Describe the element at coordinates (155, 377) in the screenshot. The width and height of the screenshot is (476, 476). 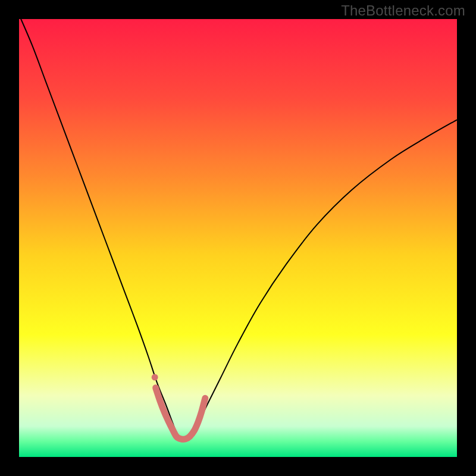
I see `chart-markers-group` at that location.